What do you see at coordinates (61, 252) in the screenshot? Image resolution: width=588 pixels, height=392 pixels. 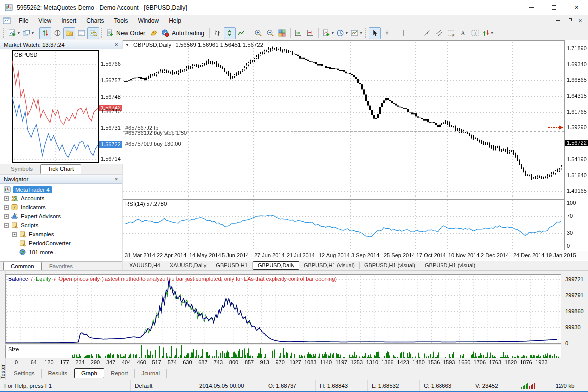 I see `nav-item-more: 181 more...` at bounding box center [61, 252].